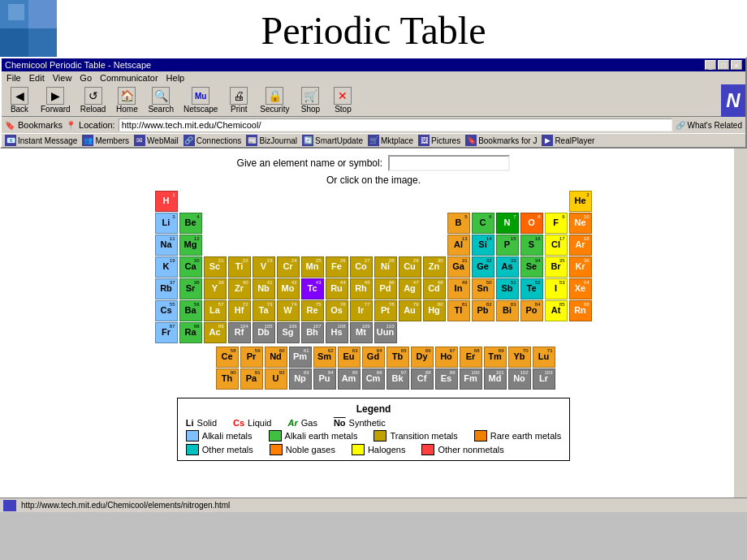  What do you see at coordinates (459, 245) in the screenshot?
I see `element-Al: 13Al` at bounding box center [459, 245].